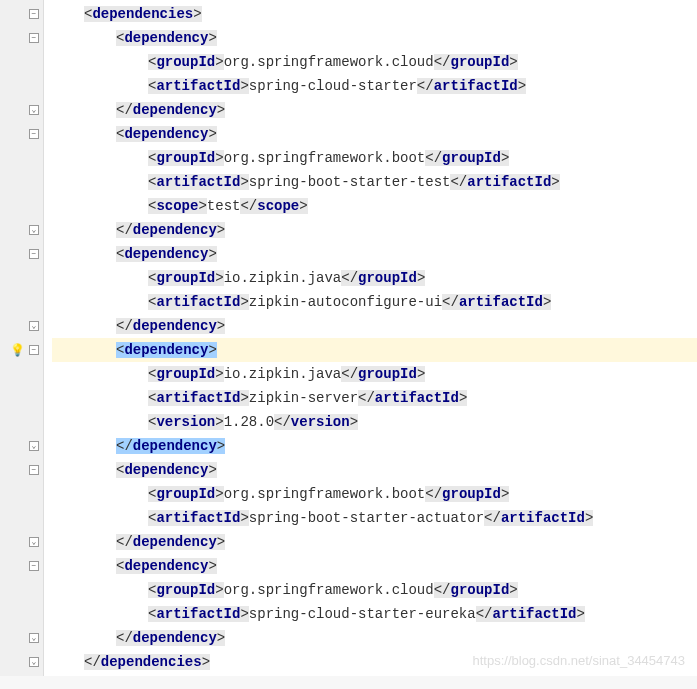 The width and height of the screenshot is (697, 689). Describe the element at coordinates (374, 86) in the screenshot. I see `code-line: <artifactId>spring-cloud-starter</artifa…` at that location.